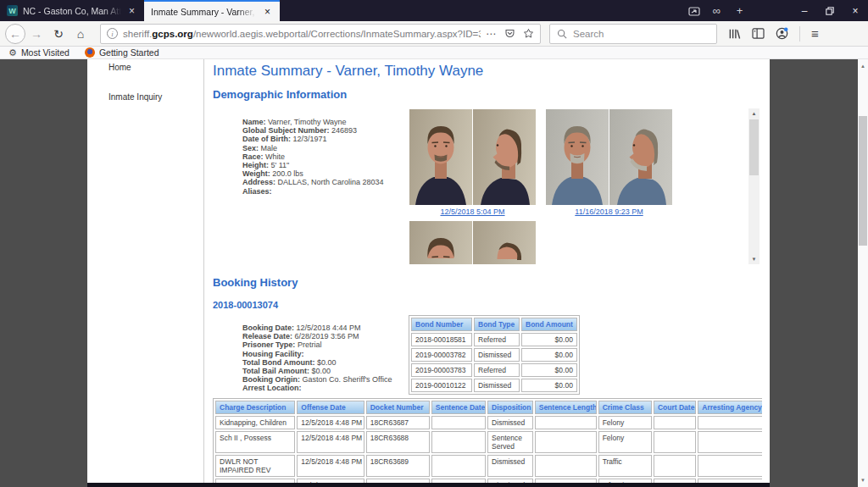  What do you see at coordinates (815, 34) in the screenshot?
I see `menu-icon: ≡` at bounding box center [815, 34].